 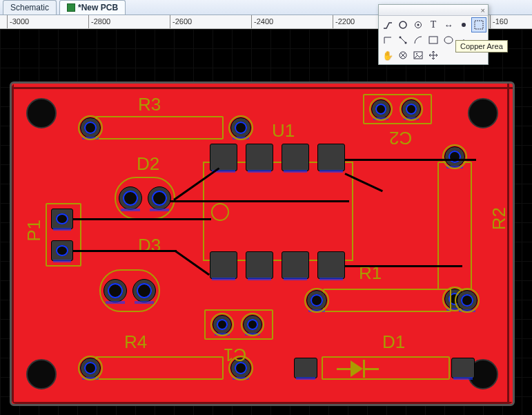 What do you see at coordinates (483, 10) in the screenshot?
I see `close-icon: ×` at bounding box center [483, 10].